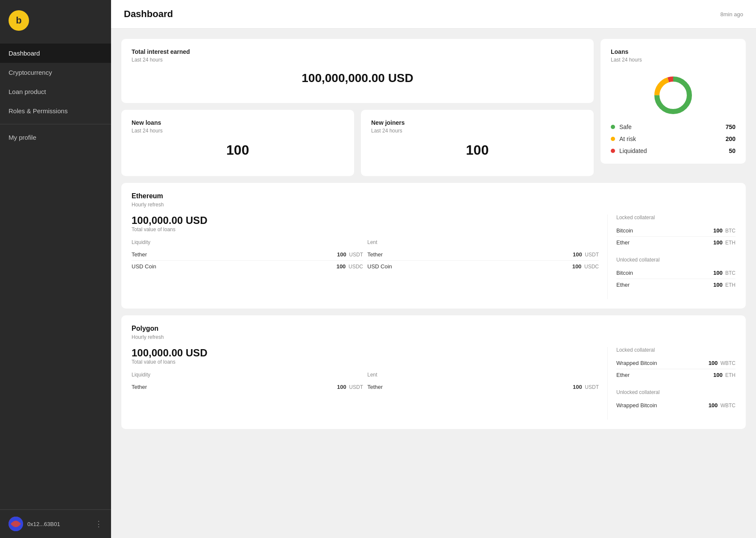 This screenshot has height=538, width=756. What do you see at coordinates (56, 20) in the screenshot?
I see `logo-area: b` at bounding box center [56, 20].